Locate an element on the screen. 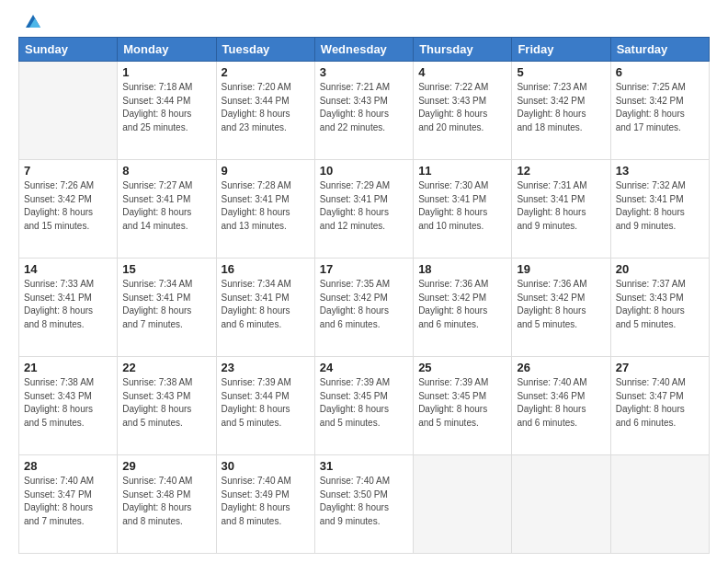 This screenshot has width=728, height=563. day-info: Sunrise: 7:30 AM Sunset: 3:41 PM Dayligh… is located at coordinates (462, 206).